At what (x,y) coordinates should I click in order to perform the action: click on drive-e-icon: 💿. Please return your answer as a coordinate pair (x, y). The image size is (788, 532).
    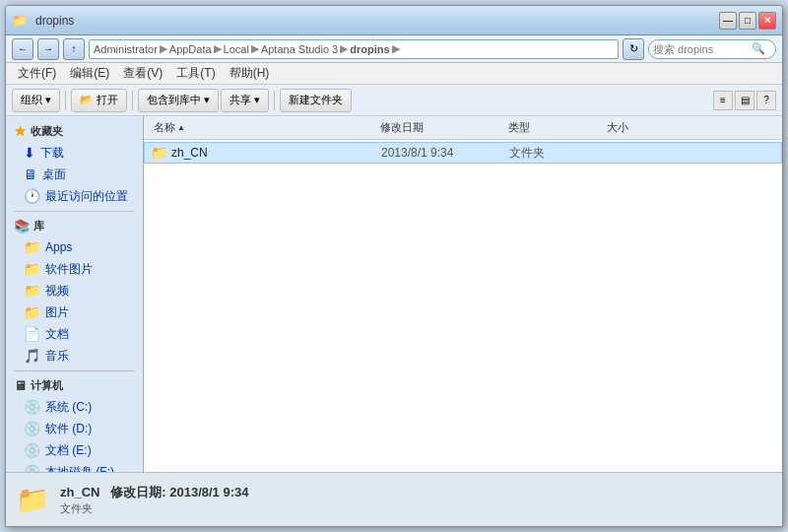
    Looking at the image, I should click on (32, 450).